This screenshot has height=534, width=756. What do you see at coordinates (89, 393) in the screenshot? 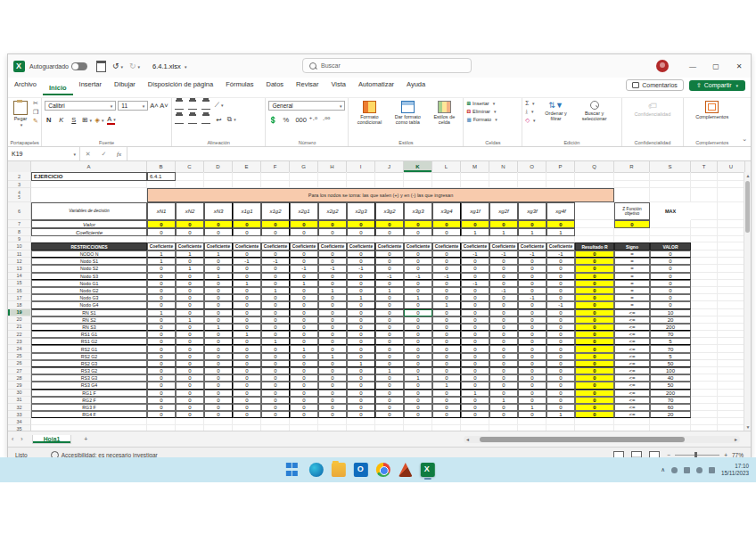
I see `cell: RG1 F` at bounding box center [89, 393].